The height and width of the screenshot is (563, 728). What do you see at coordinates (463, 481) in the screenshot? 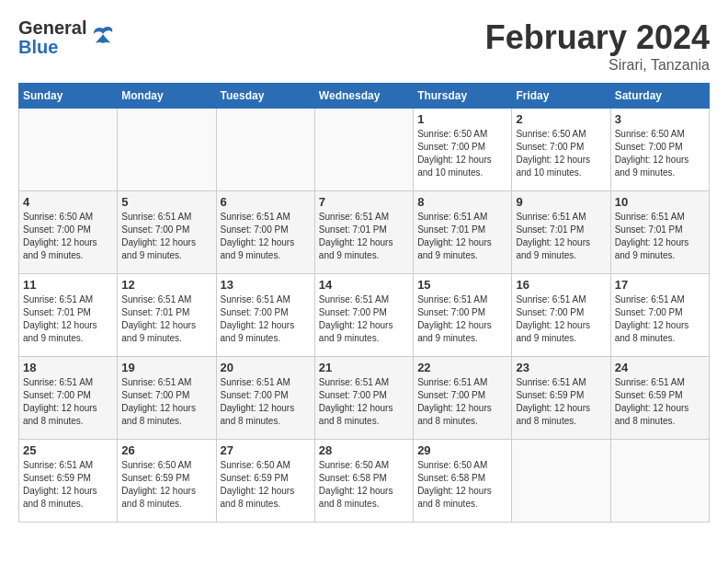
I see `calendar-cell: 29Sunrise: 6:50 AM Sunset: 6:58 PM Dayli…` at bounding box center [463, 481].